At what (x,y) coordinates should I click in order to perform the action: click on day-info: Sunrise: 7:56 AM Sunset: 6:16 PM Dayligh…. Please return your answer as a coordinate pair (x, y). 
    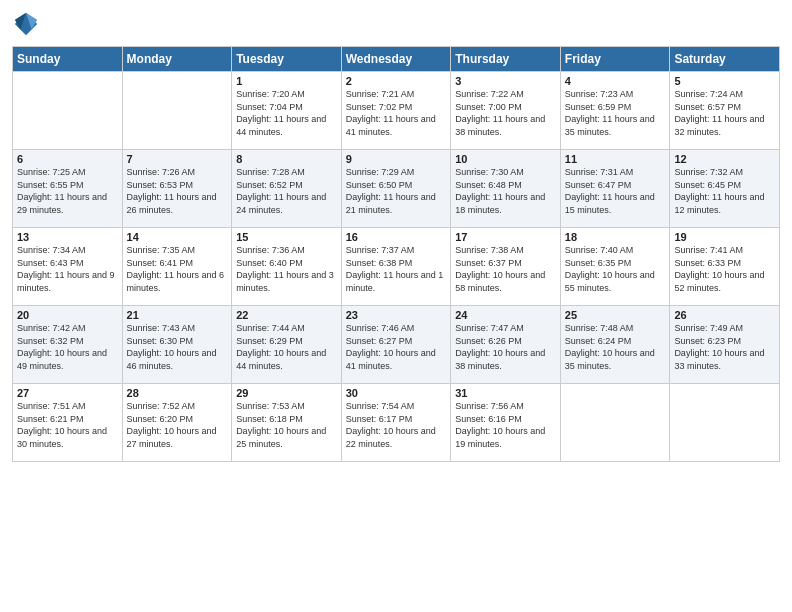
    Looking at the image, I should click on (506, 425).